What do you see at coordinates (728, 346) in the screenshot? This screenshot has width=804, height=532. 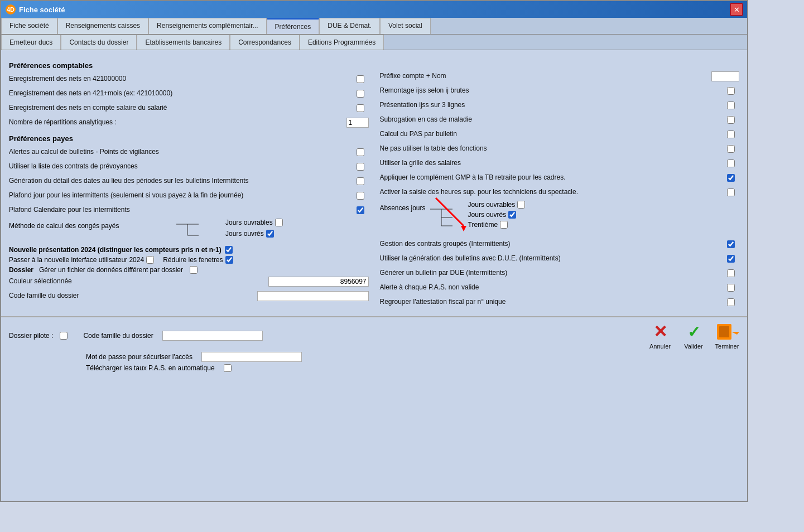 I see `terminer-label: Terminer` at bounding box center [728, 346].